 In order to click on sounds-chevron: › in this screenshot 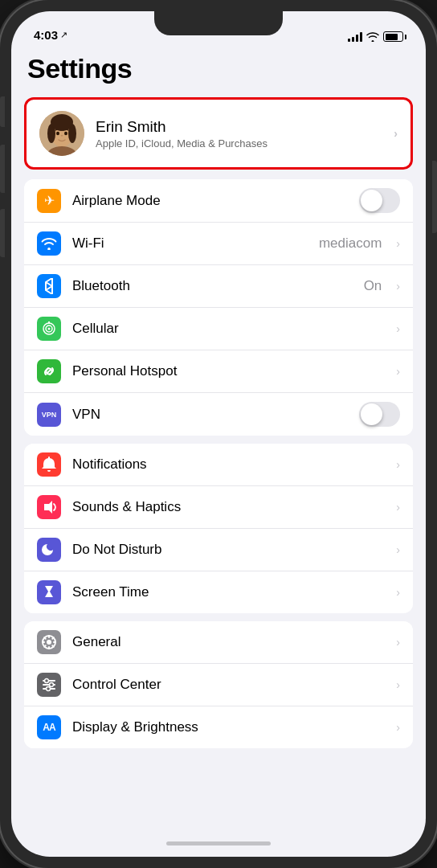, I will do `click(398, 507)`.